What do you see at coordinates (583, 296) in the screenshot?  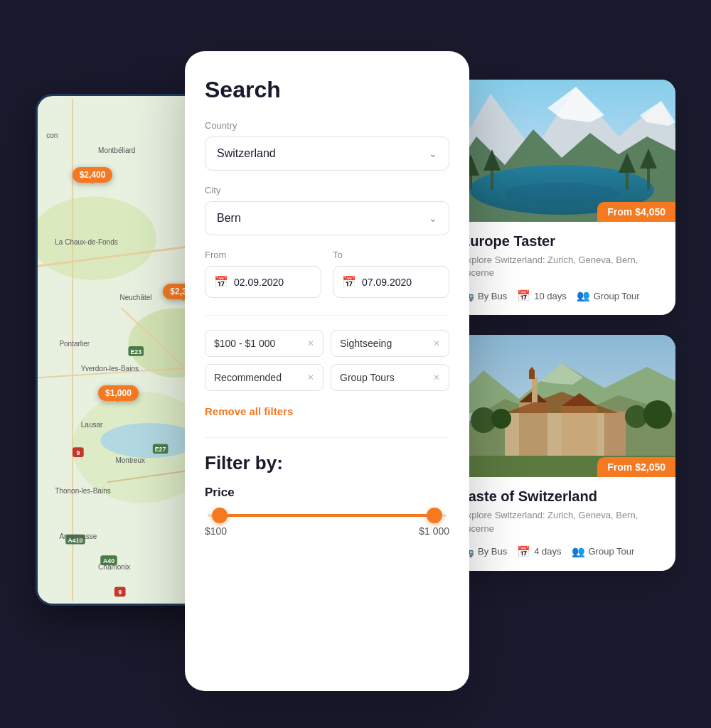 I see `group-icon-1: 👥` at bounding box center [583, 296].